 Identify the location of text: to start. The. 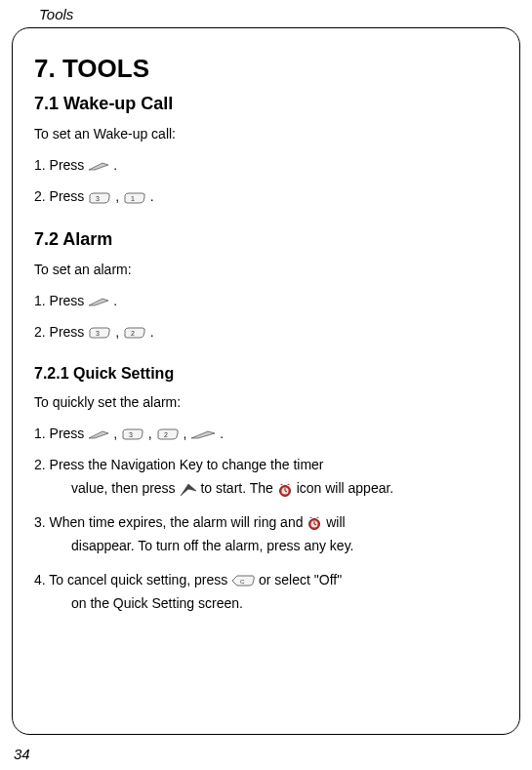
(238, 488).